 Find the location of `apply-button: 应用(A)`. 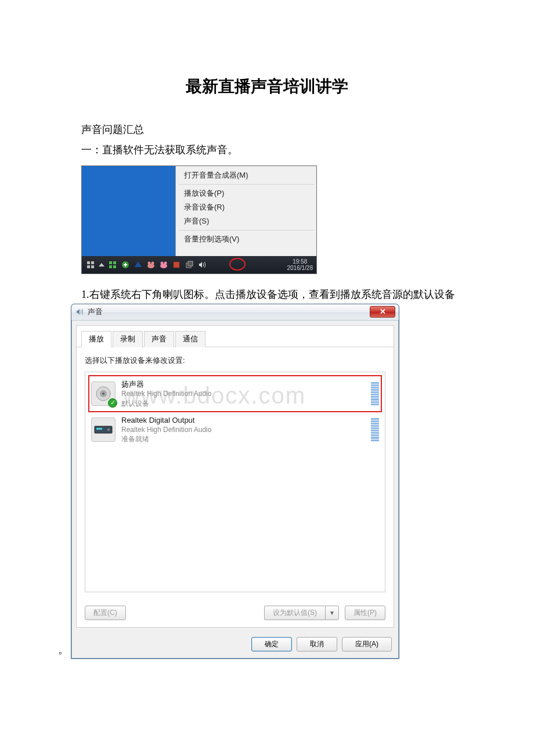

apply-button: 应用(A) is located at coordinates (367, 645).